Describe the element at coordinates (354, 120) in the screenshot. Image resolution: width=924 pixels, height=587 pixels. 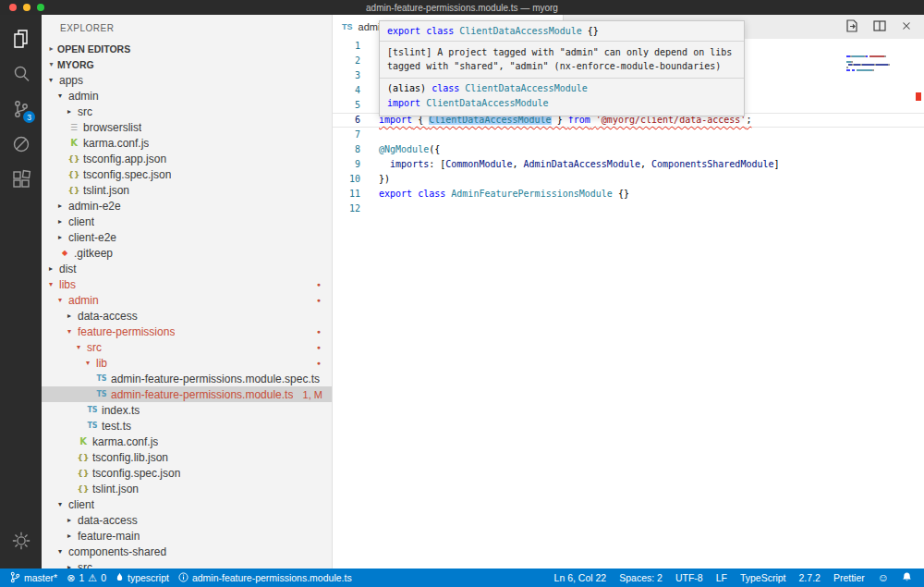
I see `line-number: 6` at that location.